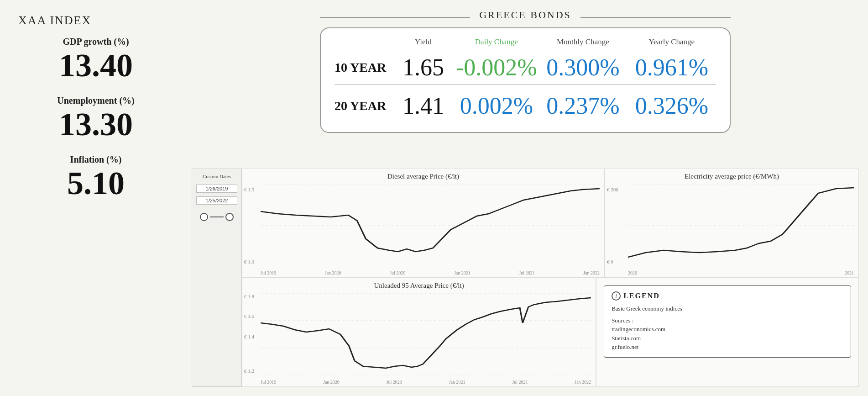  I want to click on elec-y-top: € 200, so click(612, 190).